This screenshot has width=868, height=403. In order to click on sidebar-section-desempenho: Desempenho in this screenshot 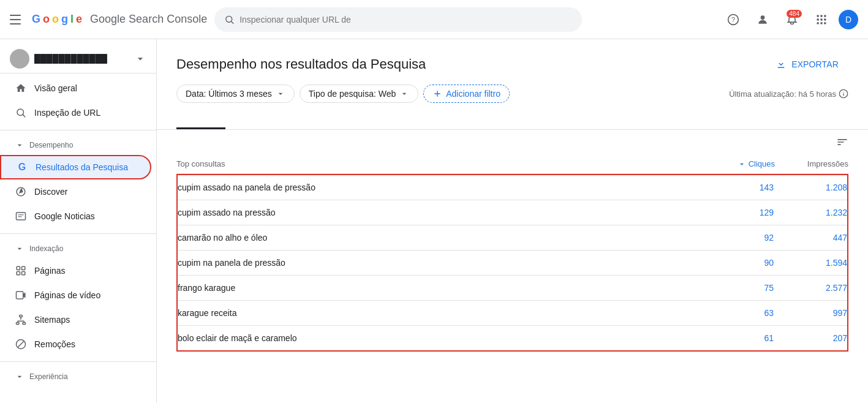, I will do `click(78, 145)`.